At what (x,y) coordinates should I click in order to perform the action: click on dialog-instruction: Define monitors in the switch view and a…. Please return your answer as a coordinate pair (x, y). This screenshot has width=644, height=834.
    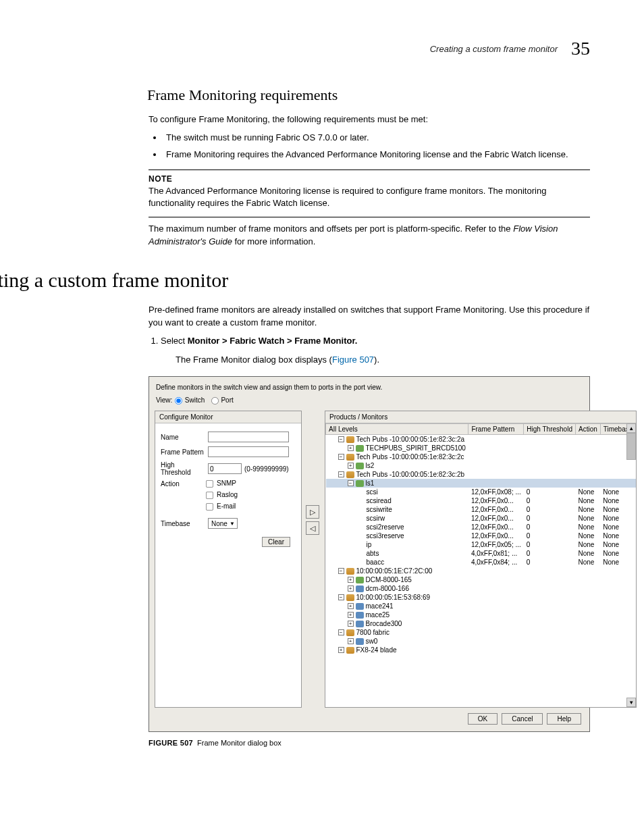
    Looking at the image, I should click on (369, 388).